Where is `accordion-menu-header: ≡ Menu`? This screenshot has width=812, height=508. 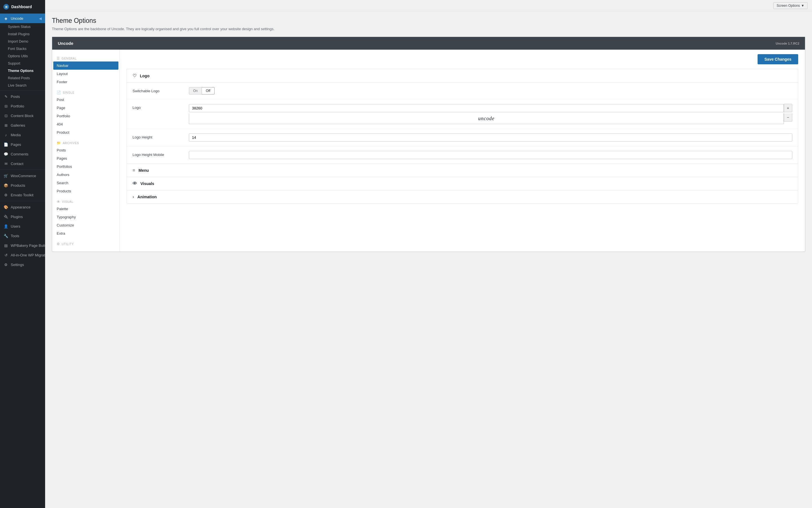
accordion-menu-header: ≡ Menu is located at coordinates (462, 170).